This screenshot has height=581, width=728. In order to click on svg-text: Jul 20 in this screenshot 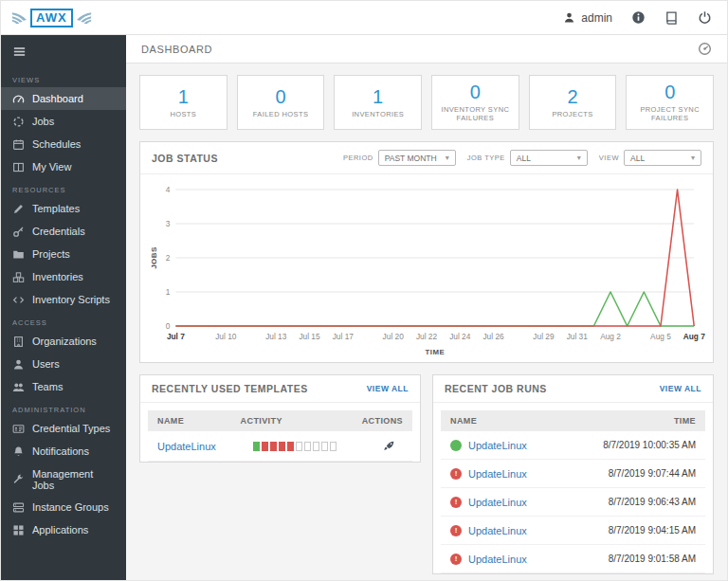, I will do `click(394, 336)`.